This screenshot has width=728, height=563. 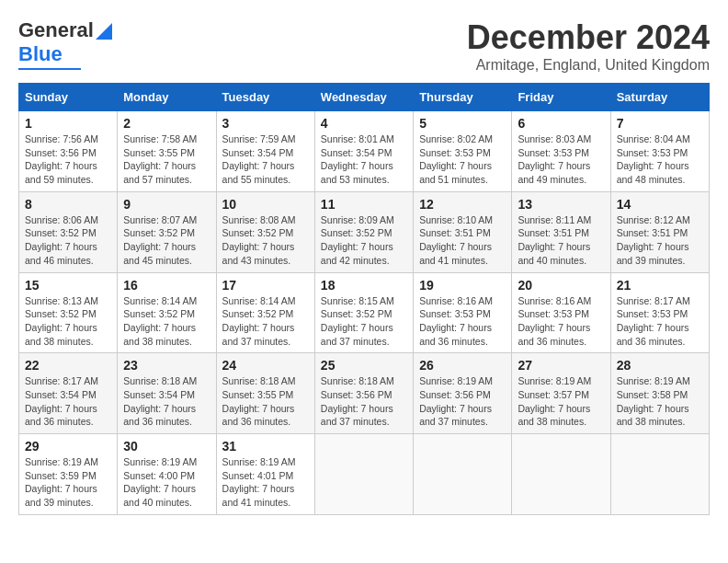 I want to click on calendar-day-cell, so click(x=364, y=475).